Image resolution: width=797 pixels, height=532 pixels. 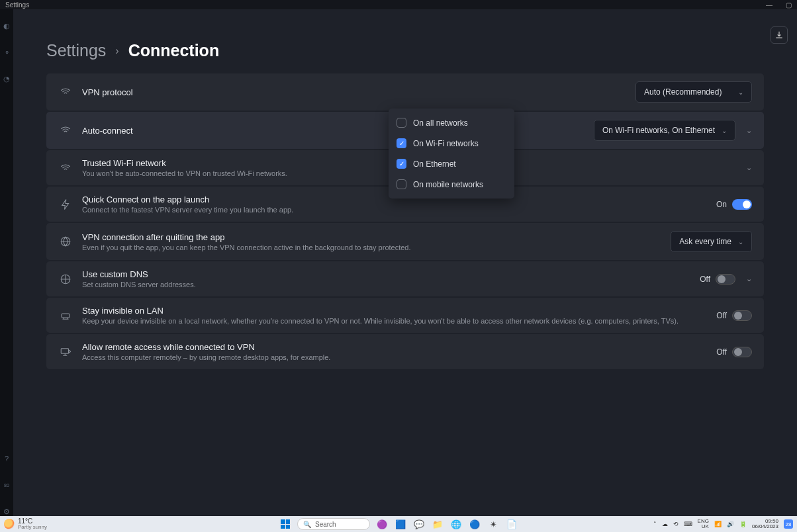 What do you see at coordinates (446, 144) in the screenshot?
I see `dropdown-label: On Wi-Fi networks` at bounding box center [446, 144].